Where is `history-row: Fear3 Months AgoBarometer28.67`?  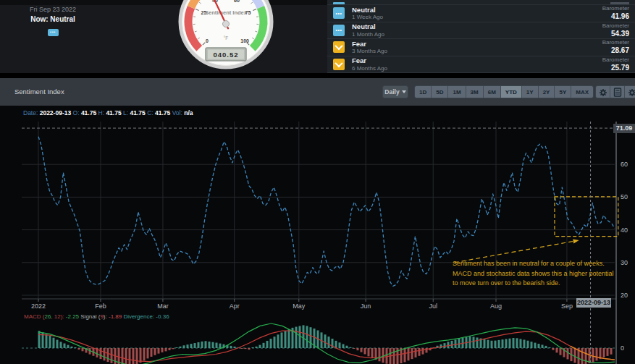
history-row: Fear3 Months AgoBarometer28.67 is located at coordinates (481, 48).